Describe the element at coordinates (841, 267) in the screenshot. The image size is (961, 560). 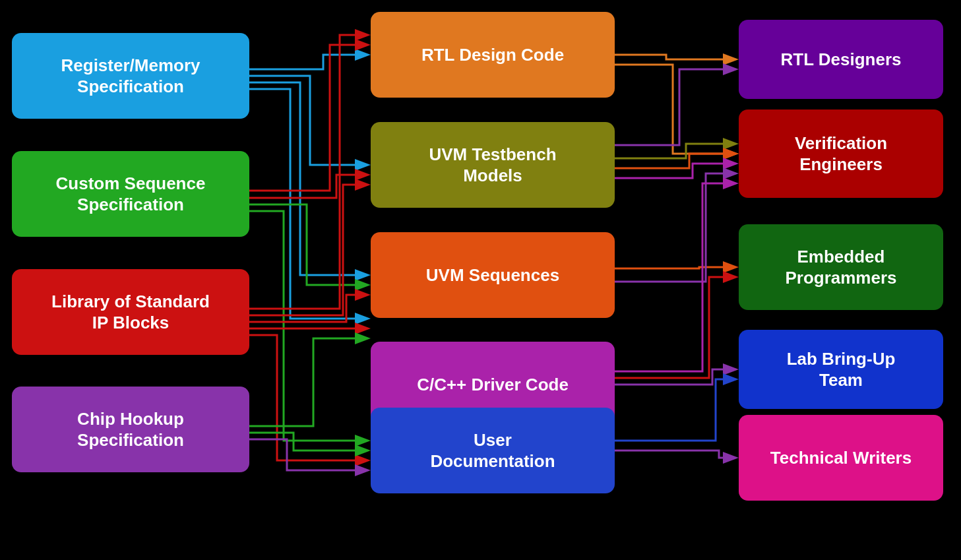
I see `box-embedded-programmers: EmbeddedProgrammers` at that location.